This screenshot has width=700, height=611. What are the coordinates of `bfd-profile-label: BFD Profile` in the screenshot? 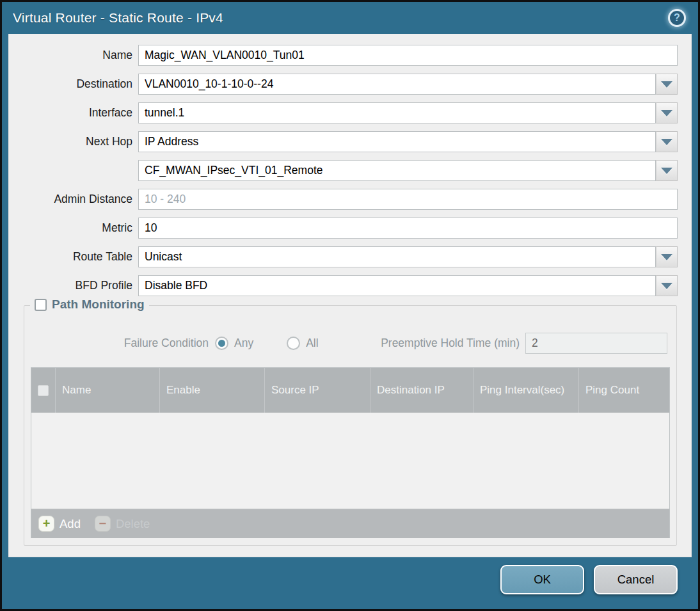 It's located at (74, 285).